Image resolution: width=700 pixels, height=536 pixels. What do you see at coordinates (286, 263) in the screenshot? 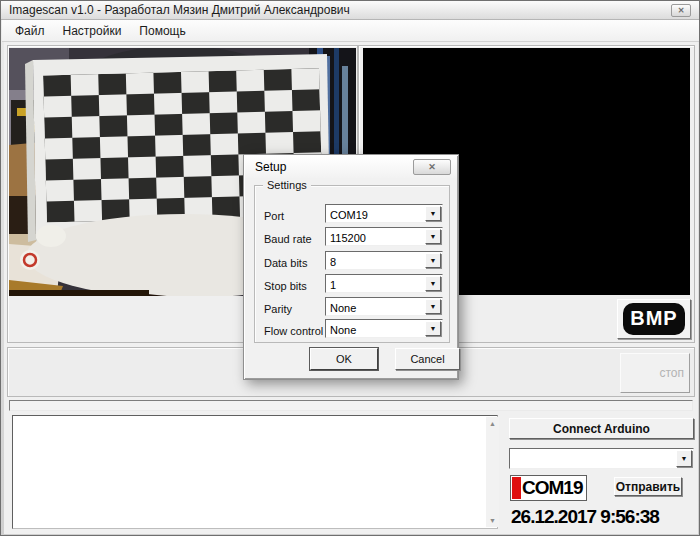
I see `databits-label: Data bits` at bounding box center [286, 263].